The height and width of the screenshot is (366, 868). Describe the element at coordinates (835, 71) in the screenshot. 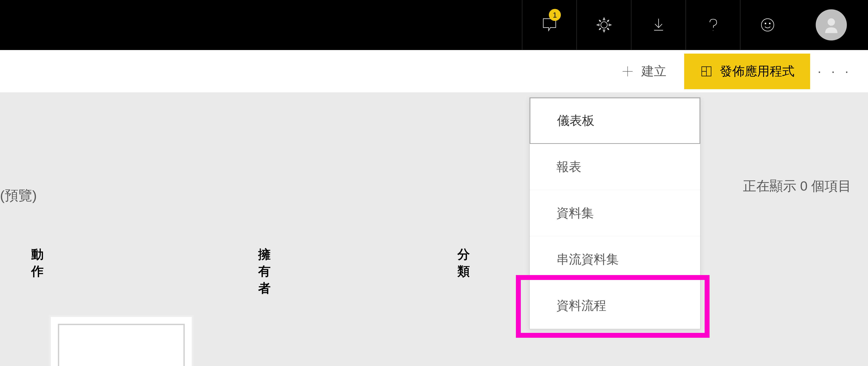

I see `more-options-button: · · ·` at that location.